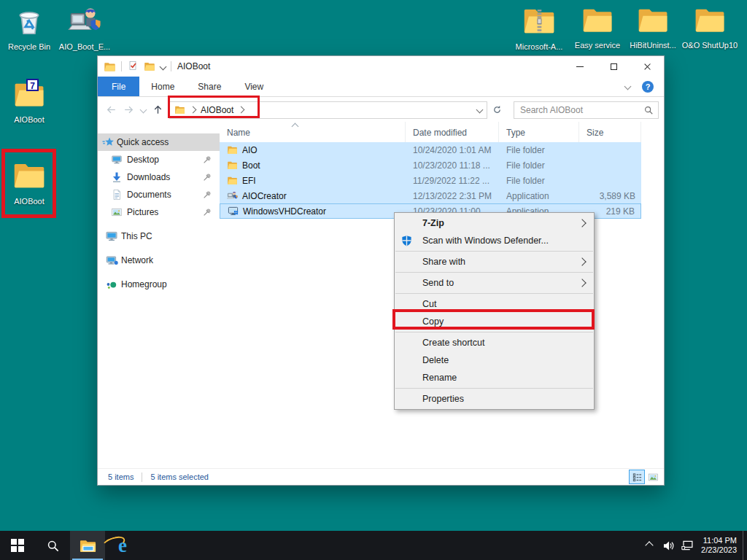 The width and height of the screenshot is (747, 560). Describe the element at coordinates (587, 110) in the screenshot. I see `search-box` at that location.